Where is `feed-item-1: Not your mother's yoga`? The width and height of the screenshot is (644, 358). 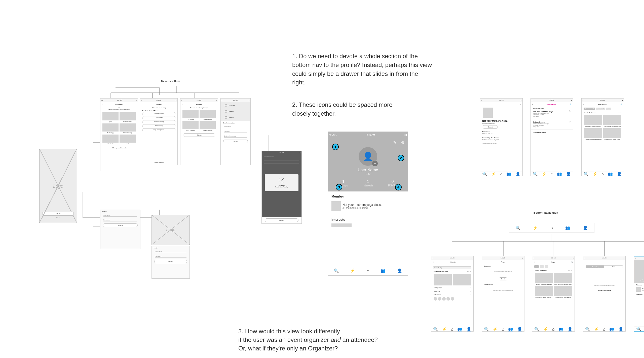 feed-item-1: Not your mother's yoga is located at coordinates (552, 111).